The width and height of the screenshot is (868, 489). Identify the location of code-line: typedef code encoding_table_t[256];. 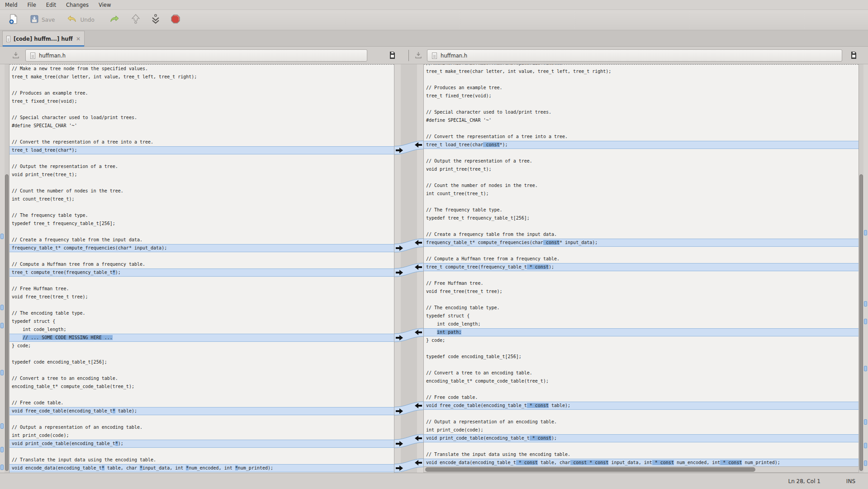
(641, 357).